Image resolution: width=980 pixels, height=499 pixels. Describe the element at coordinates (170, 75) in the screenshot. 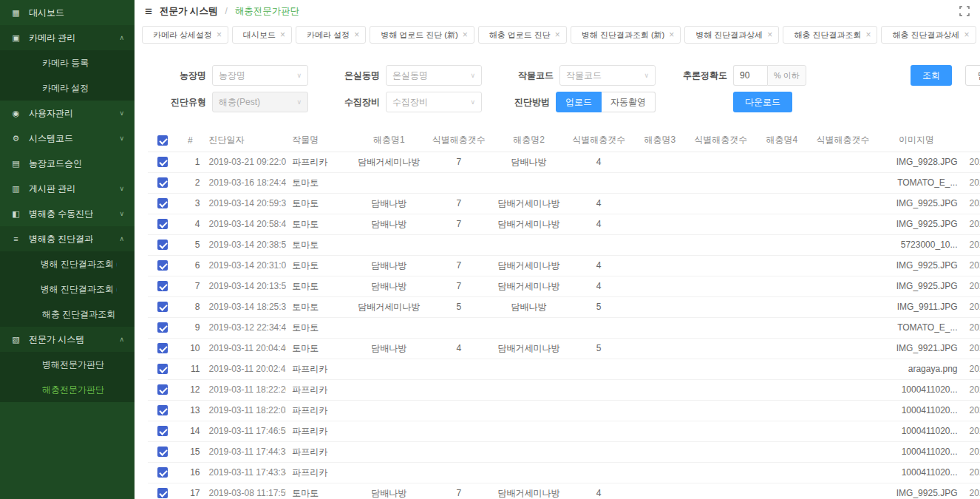

I see `farm-label: 농장명` at that location.